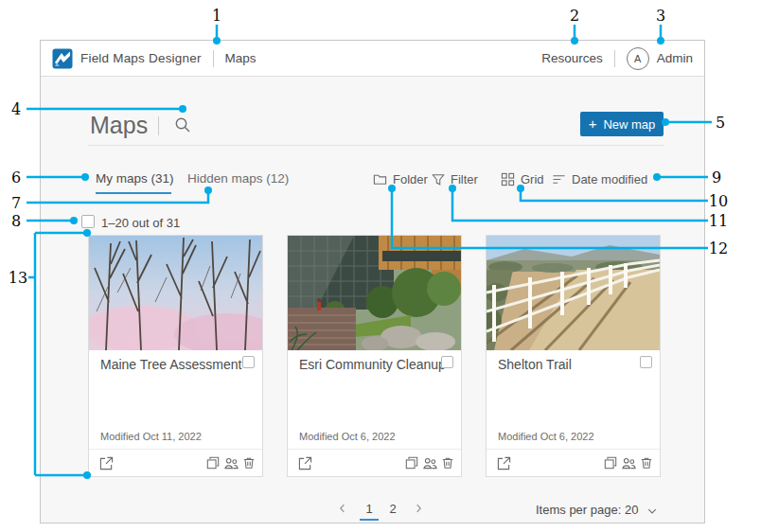  What do you see at coordinates (718, 248) in the screenshot?
I see `callout-12: 12` at bounding box center [718, 248].